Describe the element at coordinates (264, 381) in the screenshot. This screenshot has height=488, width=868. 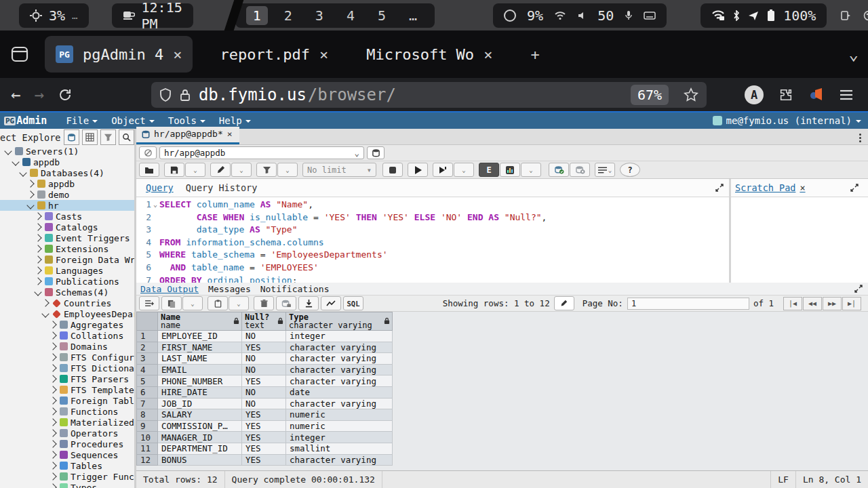
I see `table-row: 5PHONE_NUMBERYEScharacter varying` at that location.